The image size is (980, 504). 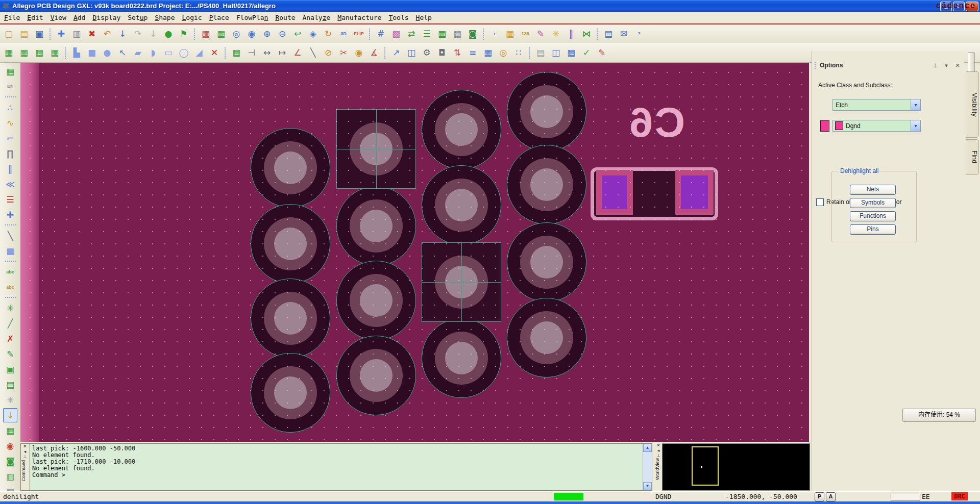 What do you see at coordinates (359, 17) in the screenshot?
I see `menu-manufacture: Manufacture` at bounding box center [359, 17].